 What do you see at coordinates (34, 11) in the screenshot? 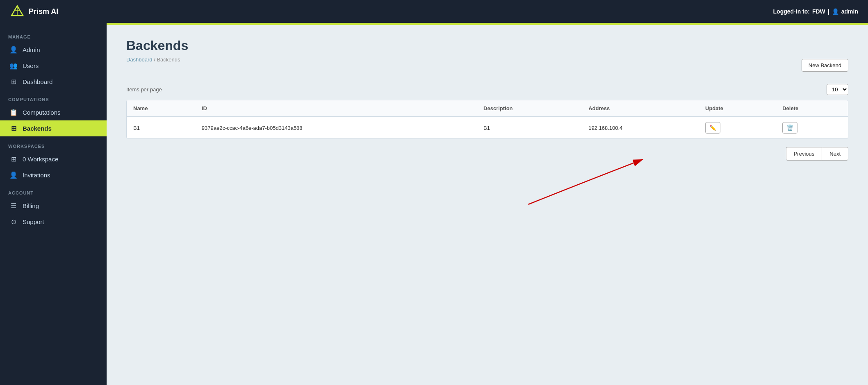
I see `logo: Prism AI` at bounding box center [34, 11].